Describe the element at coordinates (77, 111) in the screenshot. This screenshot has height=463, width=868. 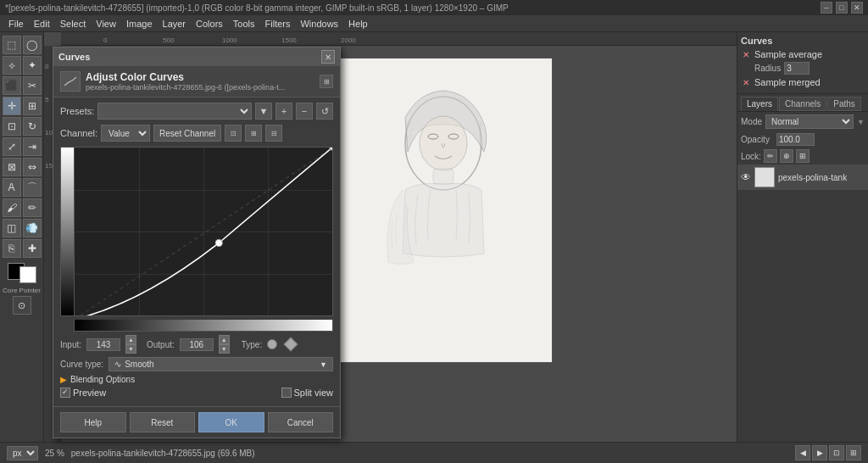
I see `presets-label: Presets:` at that location.